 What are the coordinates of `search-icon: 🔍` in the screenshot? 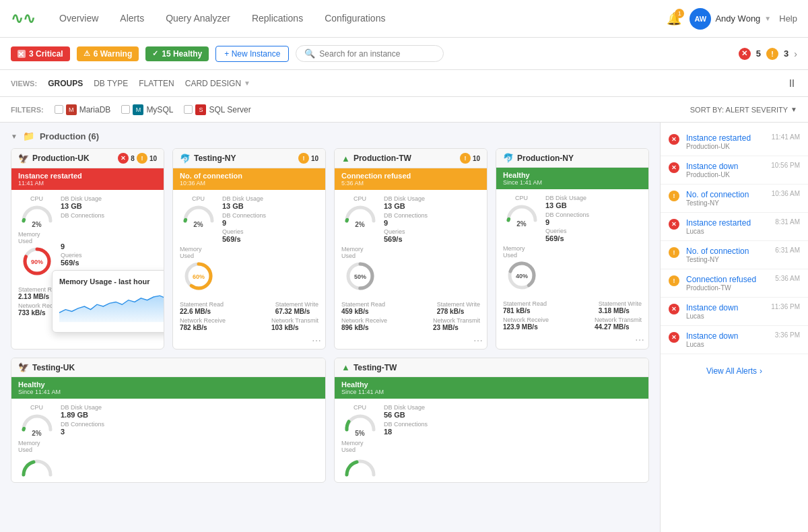 It's located at (310, 54).